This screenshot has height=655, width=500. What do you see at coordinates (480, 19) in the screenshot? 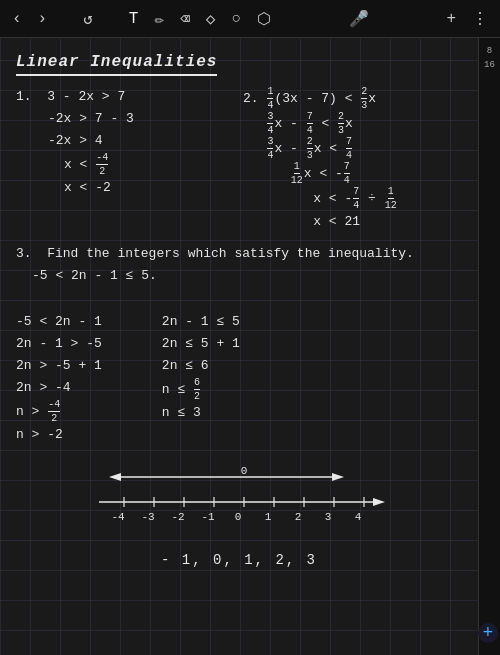
I see `more-icon: ⋮` at bounding box center [480, 19].